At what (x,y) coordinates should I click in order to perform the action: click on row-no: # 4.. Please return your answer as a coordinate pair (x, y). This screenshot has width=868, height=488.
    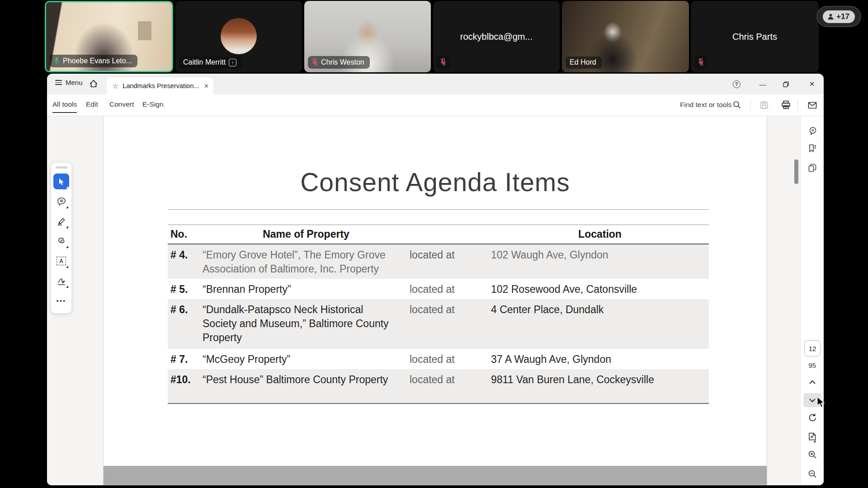
    Looking at the image, I should click on (185, 255).